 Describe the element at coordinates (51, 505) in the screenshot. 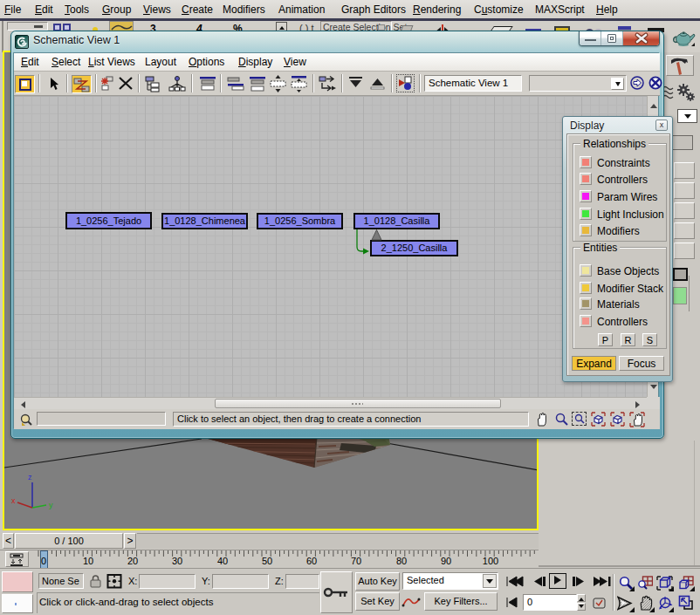

I see `svg-text: y` at that location.